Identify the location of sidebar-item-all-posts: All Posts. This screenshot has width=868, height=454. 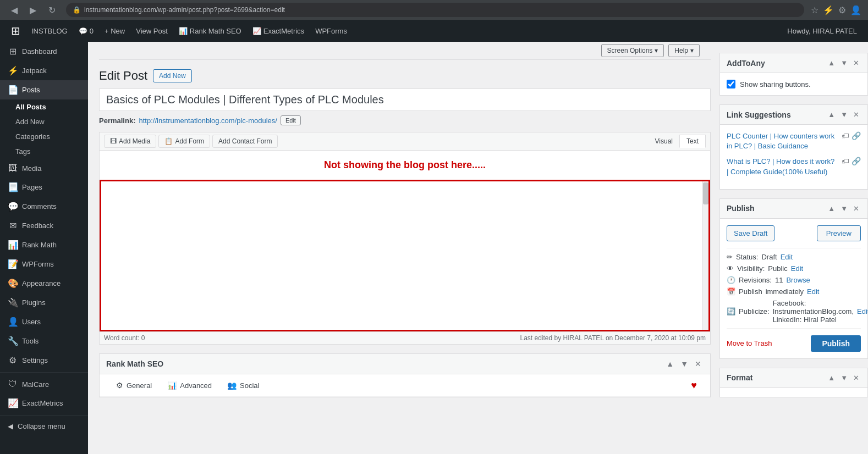
(44, 107).